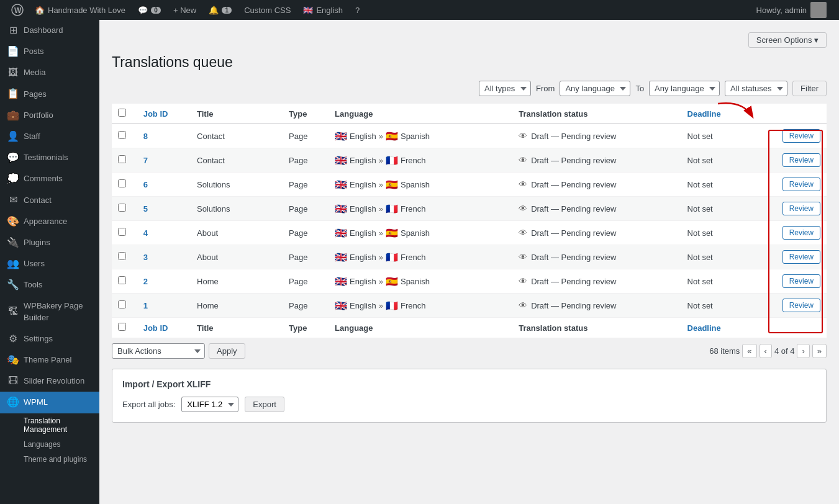 Image resolution: width=839 pixels, height=504 pixels. What do you see at coordinates (156, 114) in the screenshot?
I see `jobid-col-header: Job ID` at bounding box center [156, 114].